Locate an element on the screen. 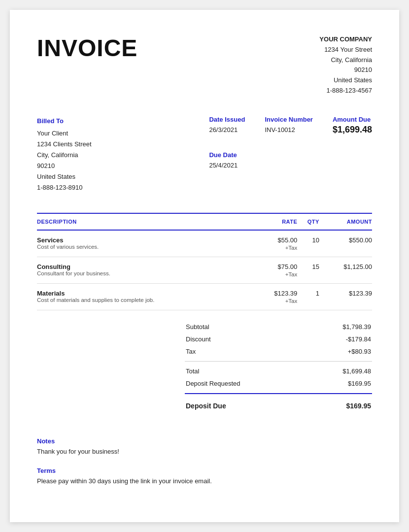  invoice-header: INVOICE YOUR COMPANY 1234 Your Street Ci… is located at coordinates (204, 65).